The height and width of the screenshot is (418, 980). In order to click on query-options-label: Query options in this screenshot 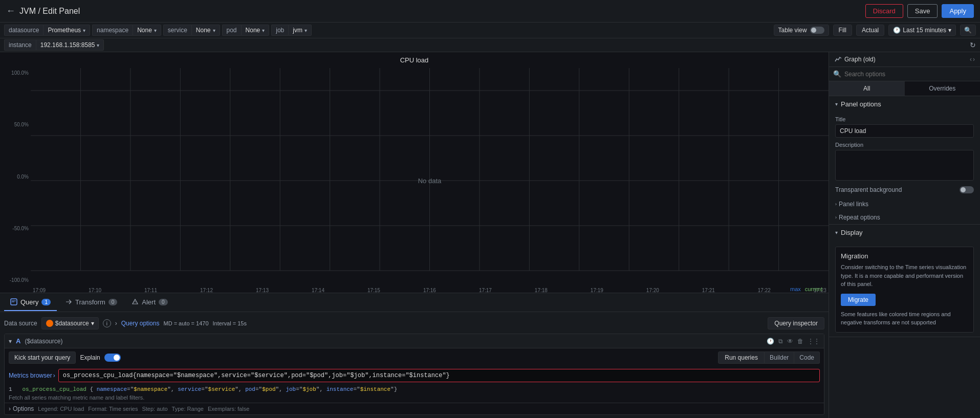, I will do `click(140, 323)`.